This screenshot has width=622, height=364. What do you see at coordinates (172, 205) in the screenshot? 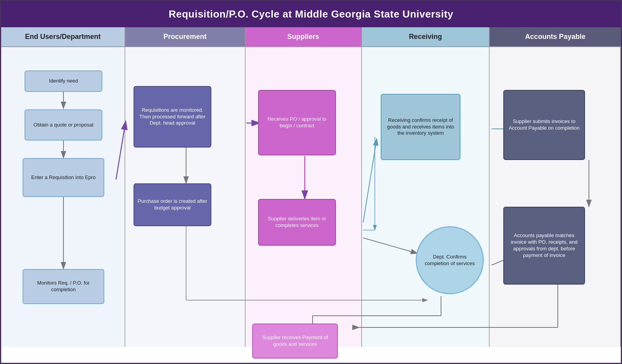
I see `purchase-order-box: Purchase order is created after budget a…` at bounding box center [172, 205].